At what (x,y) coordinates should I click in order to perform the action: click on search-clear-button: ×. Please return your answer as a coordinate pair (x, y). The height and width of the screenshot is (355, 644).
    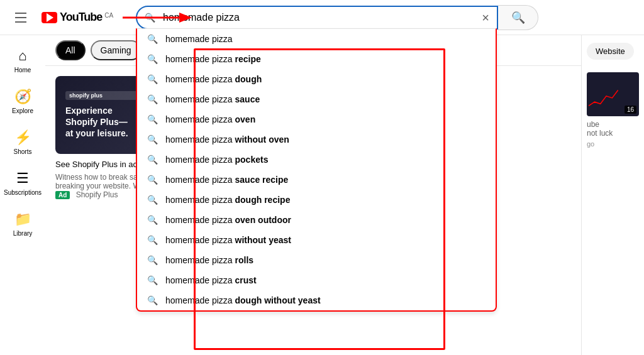
    Looking at the image, I should click on (486, 18).